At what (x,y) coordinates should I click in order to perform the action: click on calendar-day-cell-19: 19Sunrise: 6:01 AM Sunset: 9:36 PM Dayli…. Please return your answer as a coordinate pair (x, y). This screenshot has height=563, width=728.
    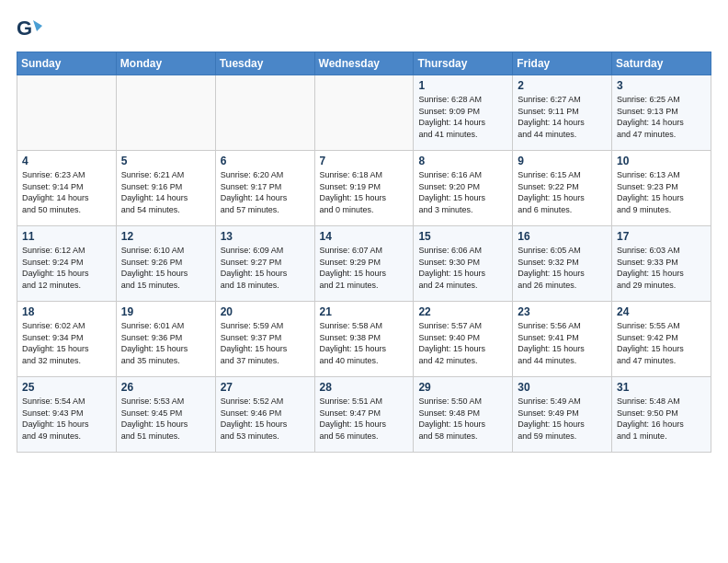
    Looking at the image, I should click on (165, 339).